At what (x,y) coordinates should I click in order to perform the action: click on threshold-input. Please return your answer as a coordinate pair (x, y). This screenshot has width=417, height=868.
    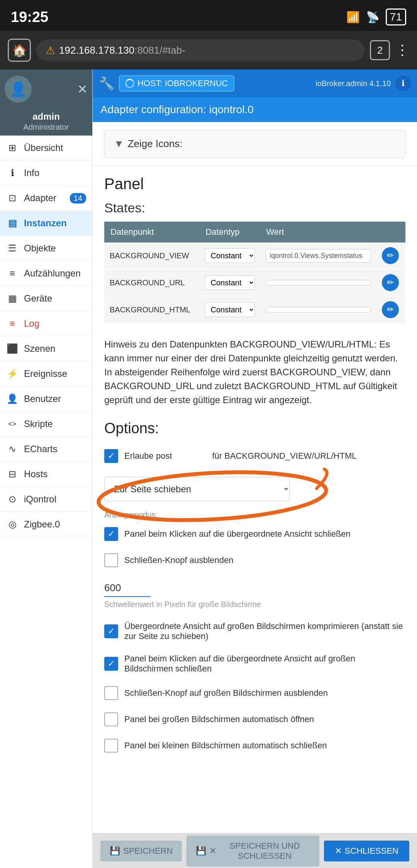
    Looking at the image, I should click on (127, 588).